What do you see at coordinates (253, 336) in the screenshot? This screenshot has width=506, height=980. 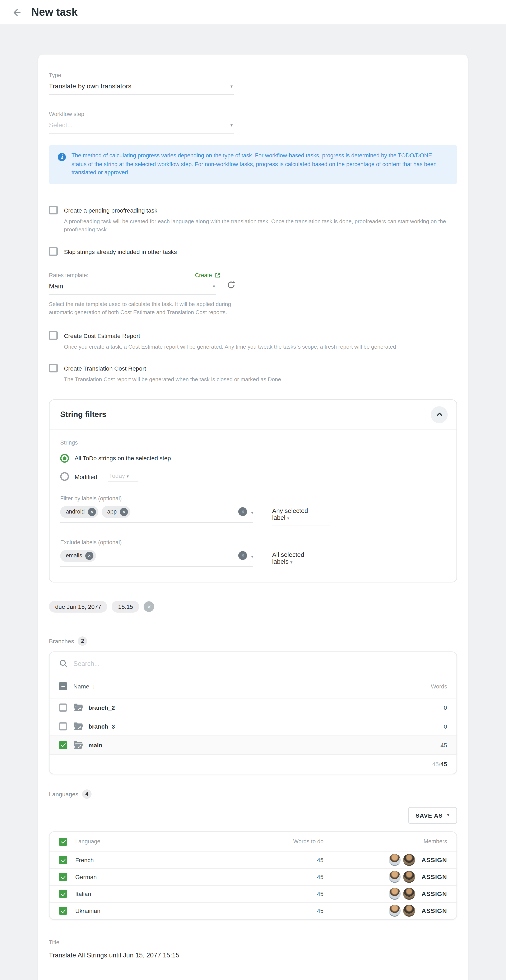 I see `cost-estimate-checkbox-row: Create Cost Estimate Report` at bounding box center [253, 336].